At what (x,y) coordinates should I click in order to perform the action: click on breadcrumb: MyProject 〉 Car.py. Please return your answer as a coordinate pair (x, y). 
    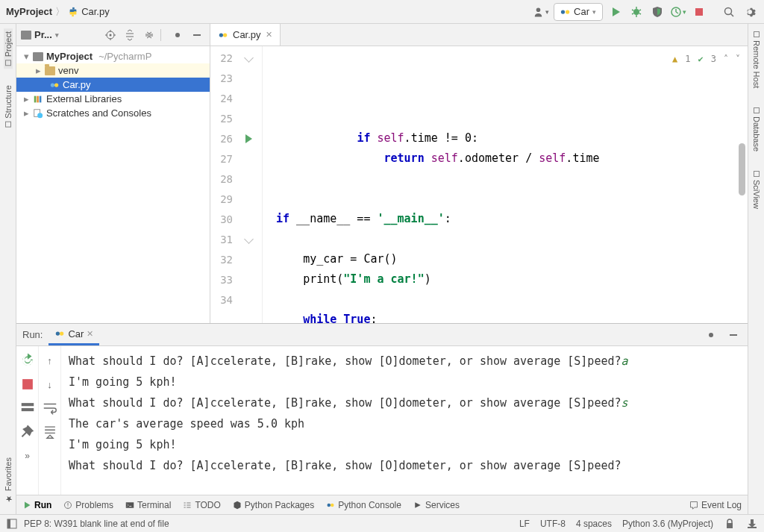
    Looking at the image, I should click on (58, 12).